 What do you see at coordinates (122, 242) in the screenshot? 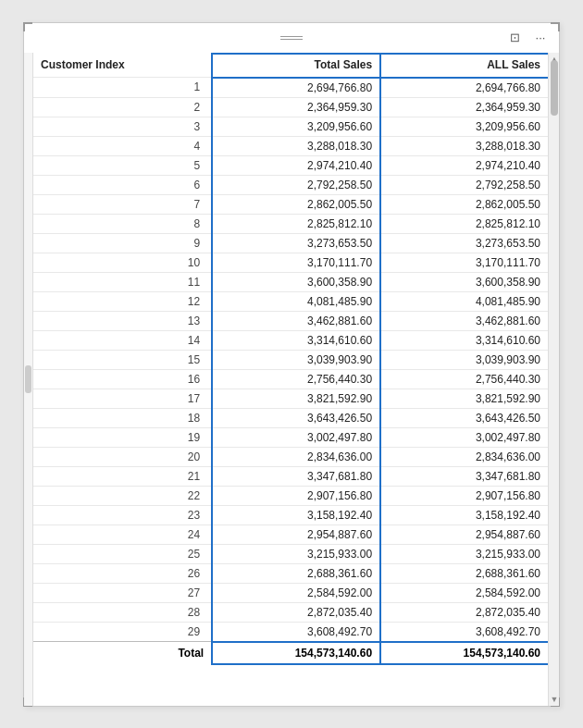
I see `cell-index: 9` at bounding box center [122, 242].